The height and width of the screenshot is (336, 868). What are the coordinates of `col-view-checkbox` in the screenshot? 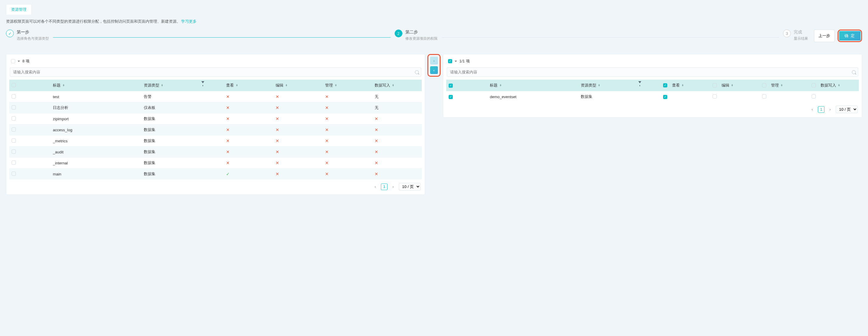 It's located at (665, 85).